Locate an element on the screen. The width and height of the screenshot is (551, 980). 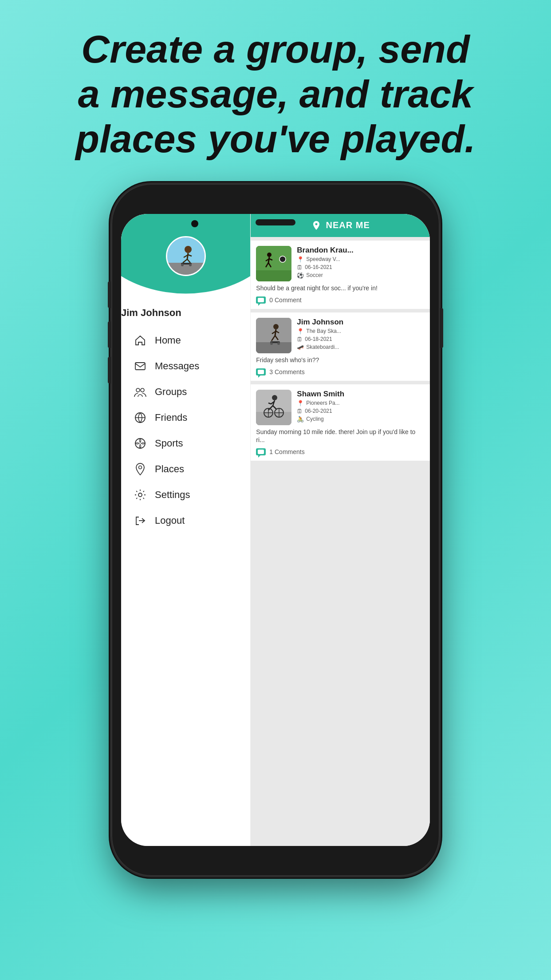
avatar is located at coordinates (186, 256).